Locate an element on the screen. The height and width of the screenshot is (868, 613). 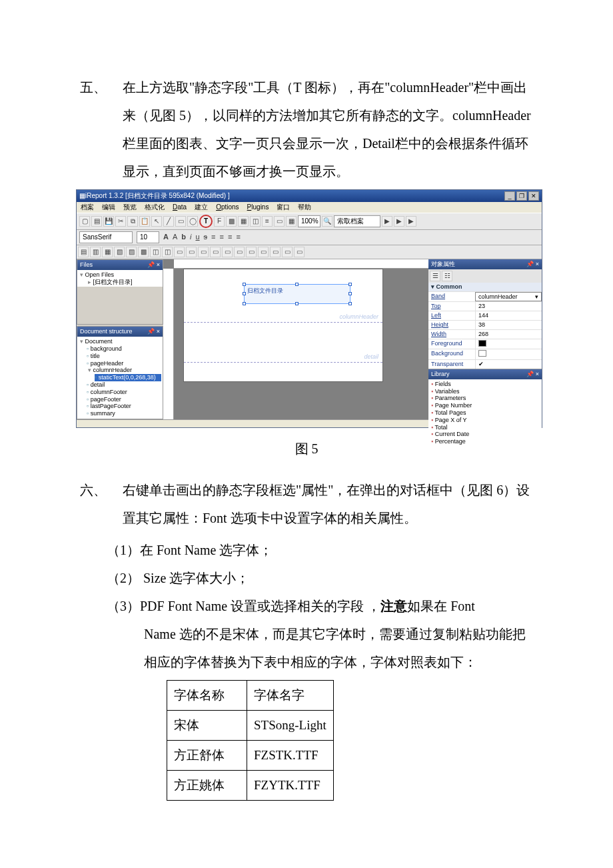
bold-icon: b is located at coordinates (184, 237).